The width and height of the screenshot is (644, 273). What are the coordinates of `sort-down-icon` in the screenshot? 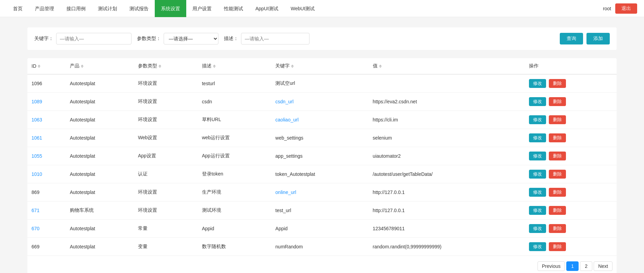 It's located at (160, 67).